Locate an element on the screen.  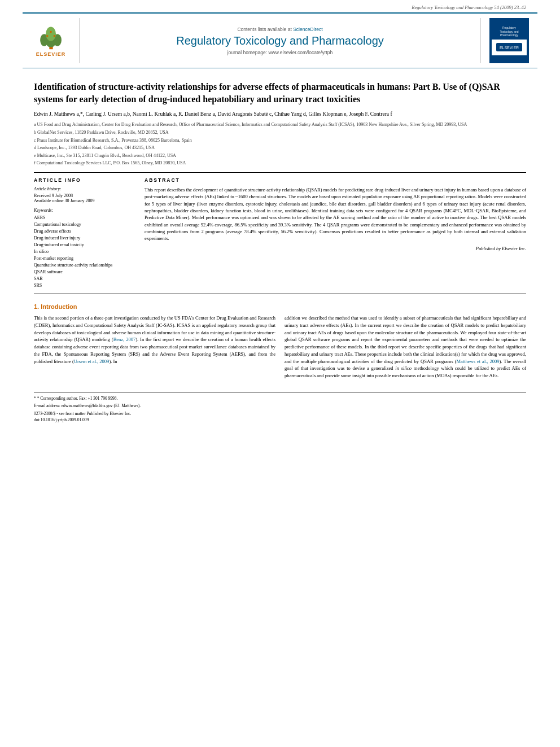
affil-line-d: d Leadscope, Inc., 1393 Dublin Road, Col… is located at coordinates (280, 148).